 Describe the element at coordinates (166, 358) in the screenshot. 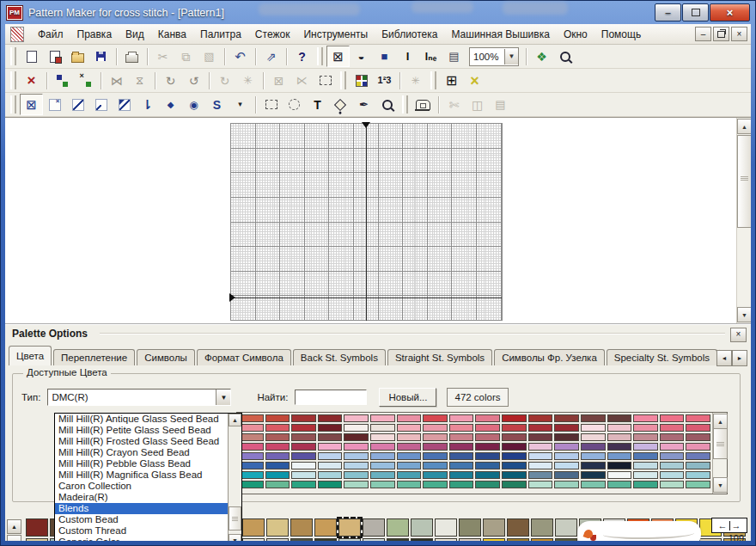

I see `tab-символы: Символы` at that location.